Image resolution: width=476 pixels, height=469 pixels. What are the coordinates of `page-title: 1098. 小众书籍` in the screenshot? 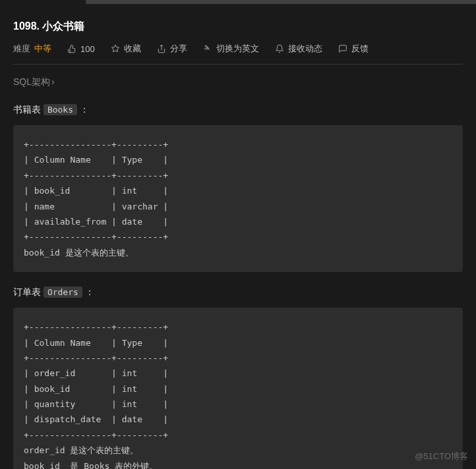 It's located at (238, 28).